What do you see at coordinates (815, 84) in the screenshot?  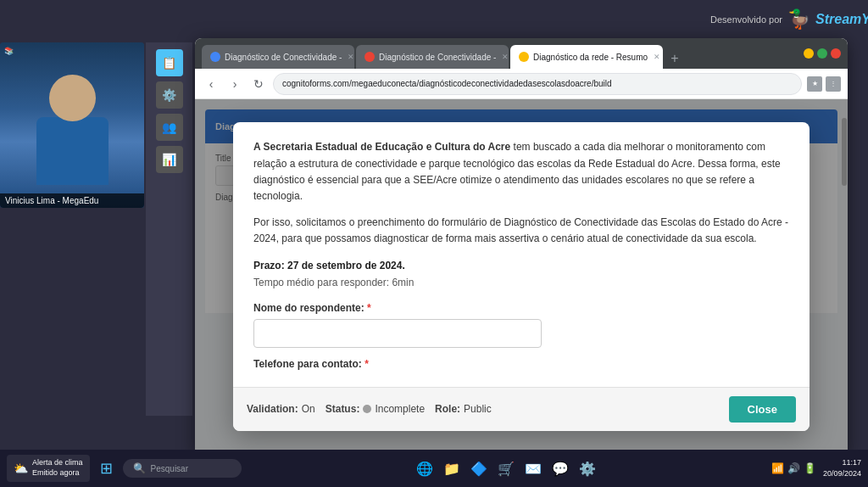 I see `ext-icon-1: ★` at bounding box center [815, 84].